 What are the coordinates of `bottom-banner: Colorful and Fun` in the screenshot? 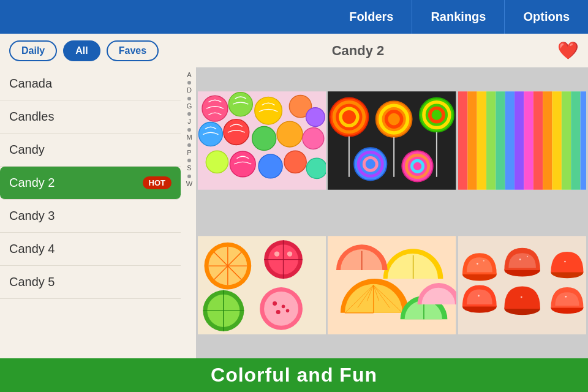 It's located at (294, 375).